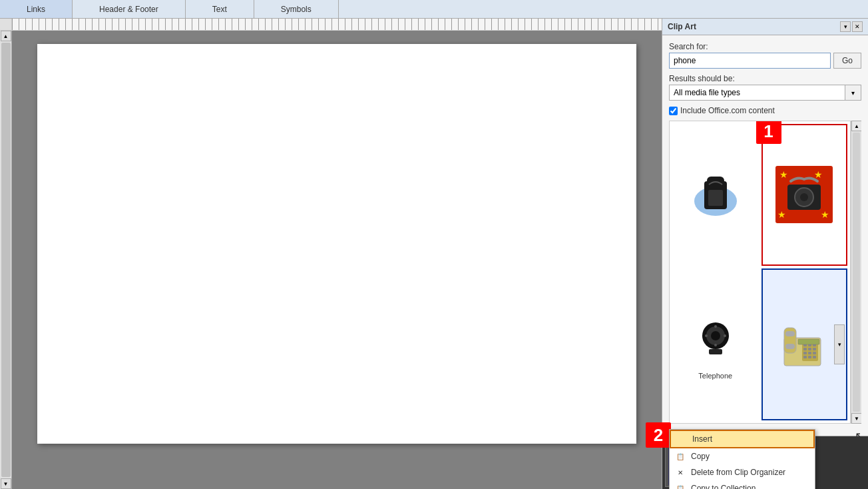 This screenshot has width=868, height=489. I want to click on search-label: Search for:, so click(765, 47).